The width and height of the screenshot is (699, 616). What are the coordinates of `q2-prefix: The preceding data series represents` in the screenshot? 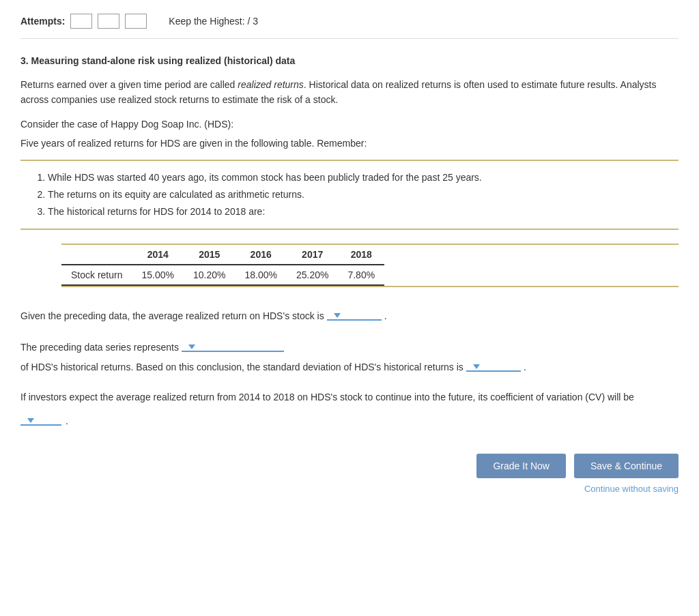 It's located at (100, 348).